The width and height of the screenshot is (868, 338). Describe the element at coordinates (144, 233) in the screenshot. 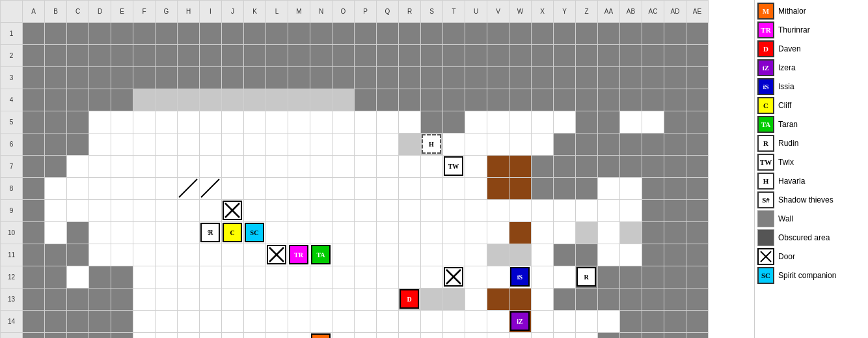

I see `cell-10-F` at that location.